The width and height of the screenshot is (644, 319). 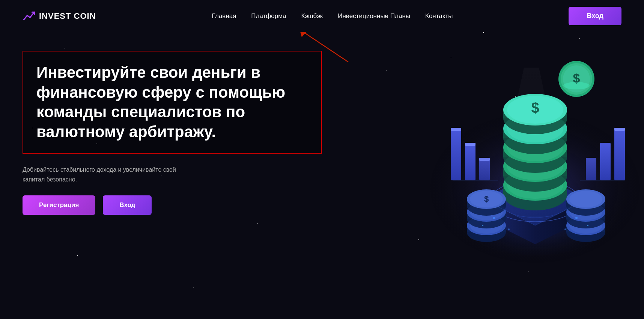 What do you see at coordinates (224, 16) in the screenshot?
I see `nav-item-home: Главная` at bounding box center [224, 16].